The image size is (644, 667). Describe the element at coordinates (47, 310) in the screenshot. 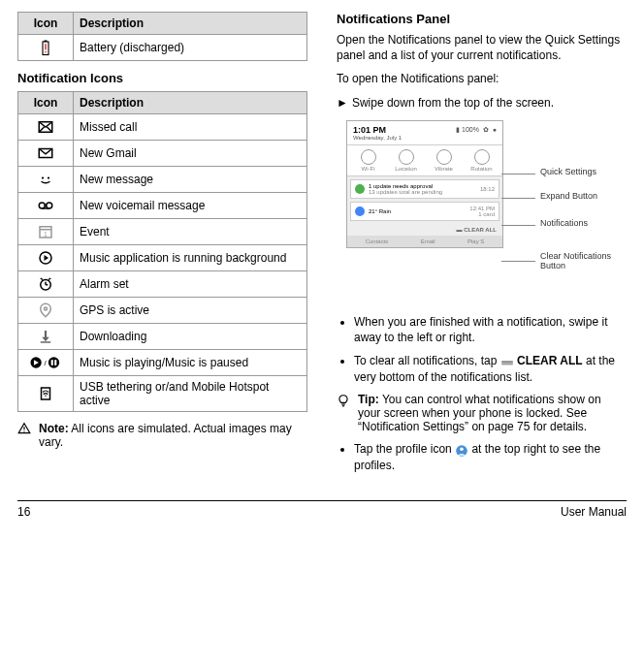

I see `gps-active-icon` at that location.